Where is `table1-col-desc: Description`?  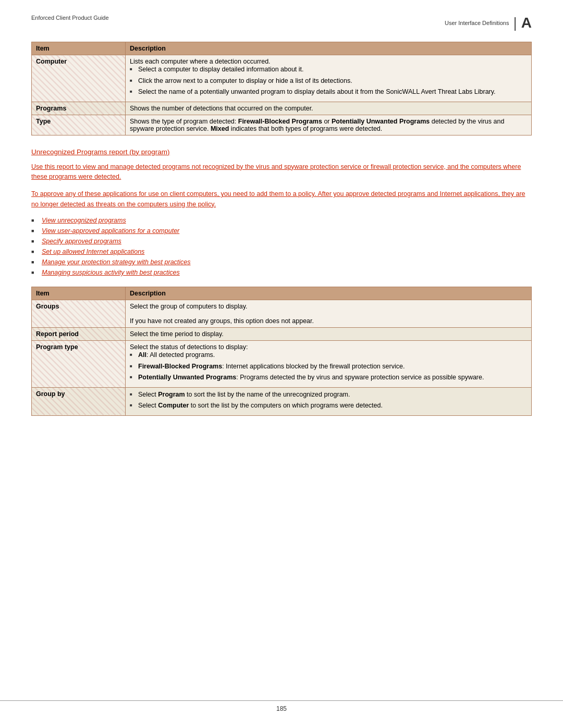
table1-col-desc: Description is located at coordinates (328, 49).